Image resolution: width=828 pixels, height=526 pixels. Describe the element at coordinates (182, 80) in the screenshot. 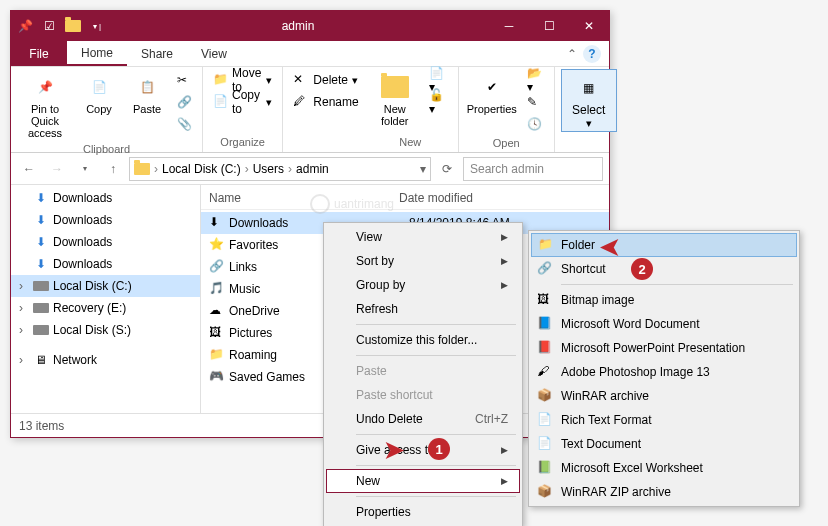

I see `cut-icon: ✂` at that location.